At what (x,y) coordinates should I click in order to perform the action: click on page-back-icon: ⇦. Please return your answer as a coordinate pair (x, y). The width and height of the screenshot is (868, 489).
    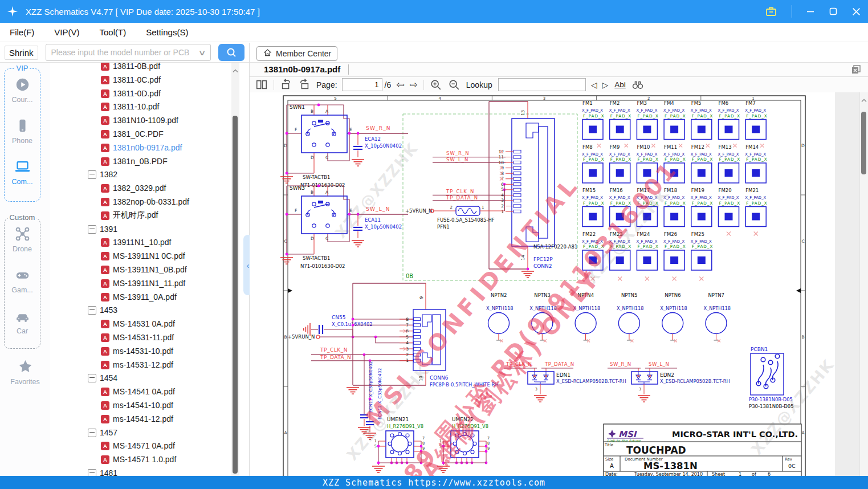
    Looking at the image, I should click on (400, 84).